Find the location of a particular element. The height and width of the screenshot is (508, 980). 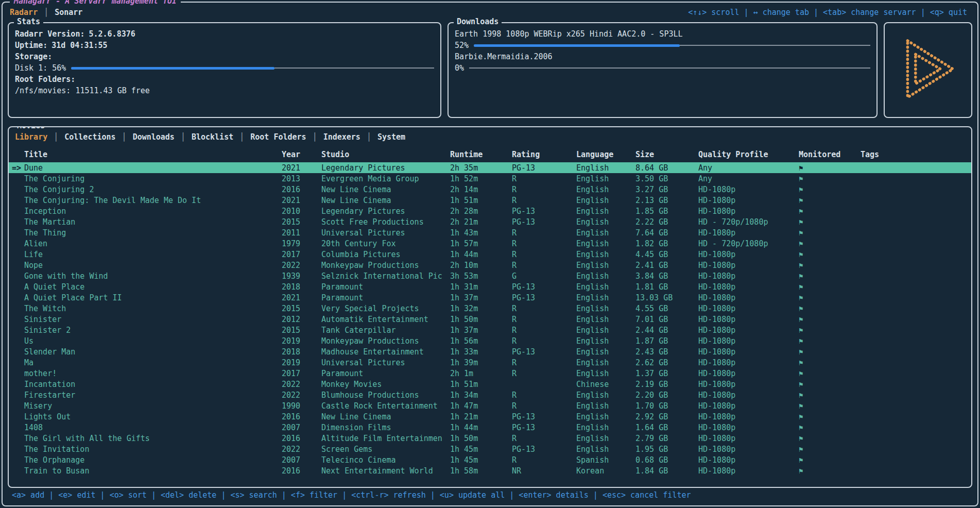

table-row: Incantation 2022 Monkey Movies 1h 51m Ch… is located at coordinates (490, 384).